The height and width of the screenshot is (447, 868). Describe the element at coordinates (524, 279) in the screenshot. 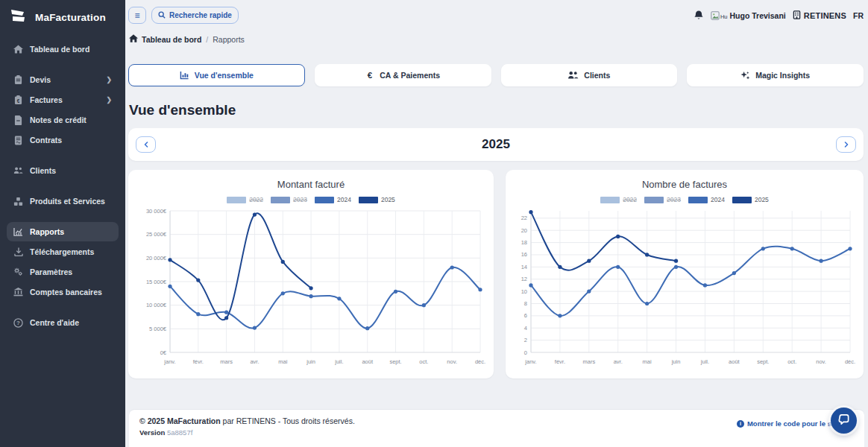

I see `svg-text: 12` at that location.